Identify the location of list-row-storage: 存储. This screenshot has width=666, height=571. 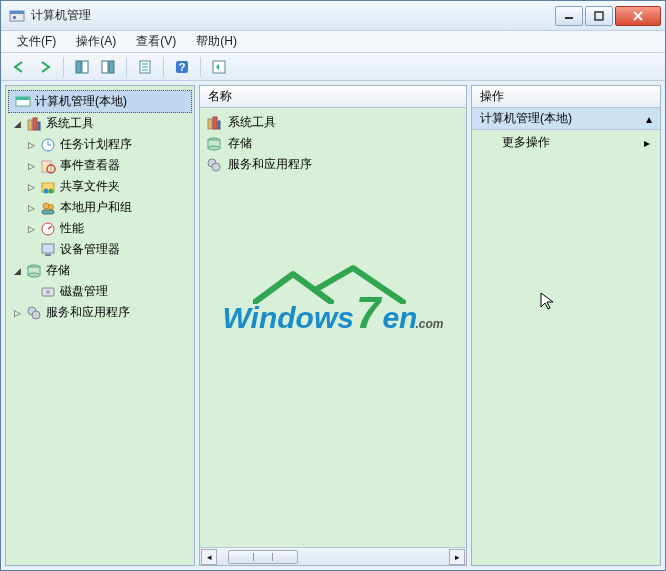
(333, 144).